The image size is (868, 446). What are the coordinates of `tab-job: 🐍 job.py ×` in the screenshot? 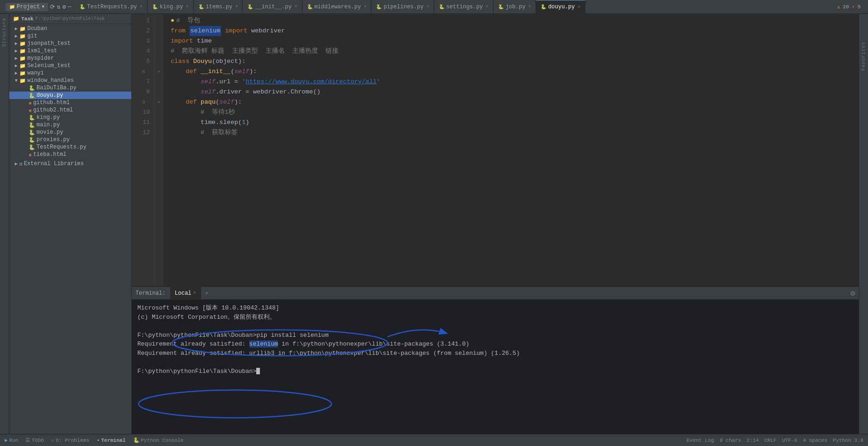 It's located at (515, 6).